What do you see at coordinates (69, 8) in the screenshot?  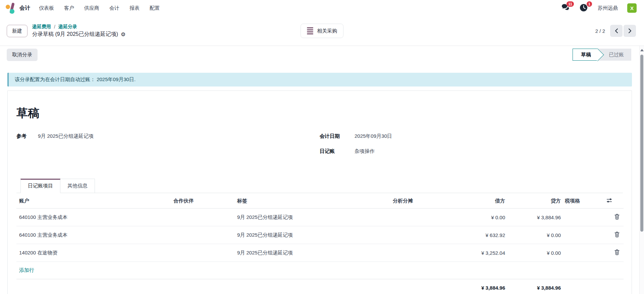 I see `nav-item-customers: 客户` at bounding box center [69, 8].